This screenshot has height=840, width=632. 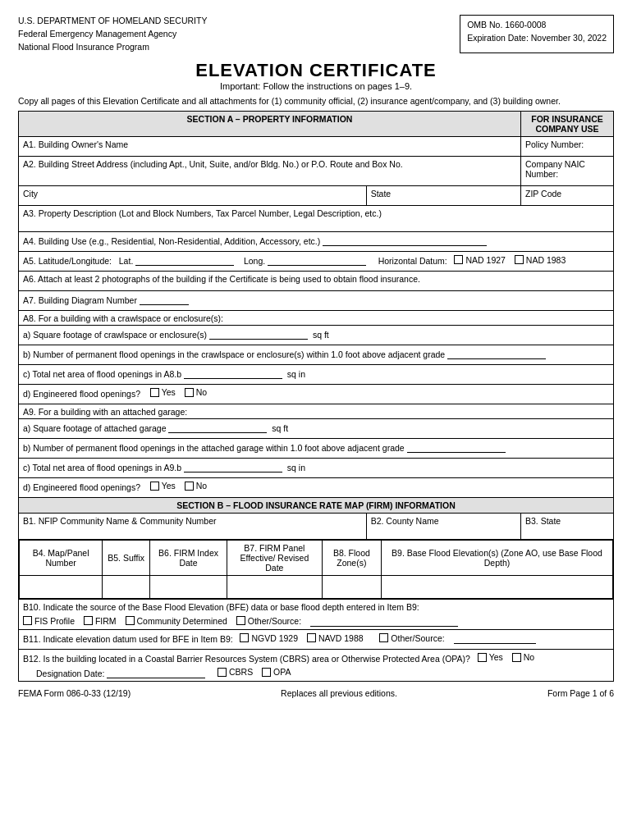 I want to click on fis-checkbox-item: FIS Profile, so click(x=49, y=621).